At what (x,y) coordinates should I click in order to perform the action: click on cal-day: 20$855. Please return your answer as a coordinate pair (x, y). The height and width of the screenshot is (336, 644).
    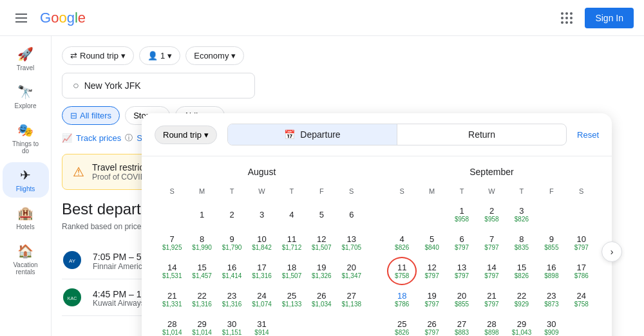
    Looking at the image, I should click on (462, 299).